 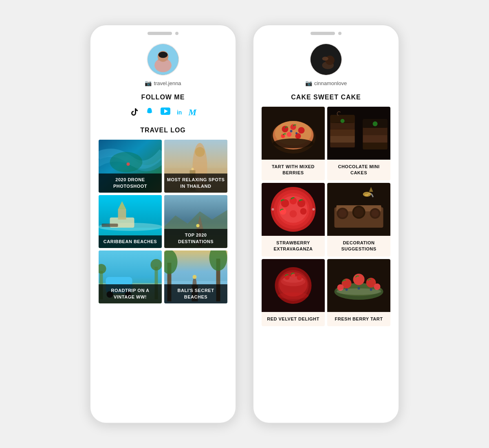 I want to click on caribbean-caption: CARIBBEAN BEACHES, so click(x=130, y=242).